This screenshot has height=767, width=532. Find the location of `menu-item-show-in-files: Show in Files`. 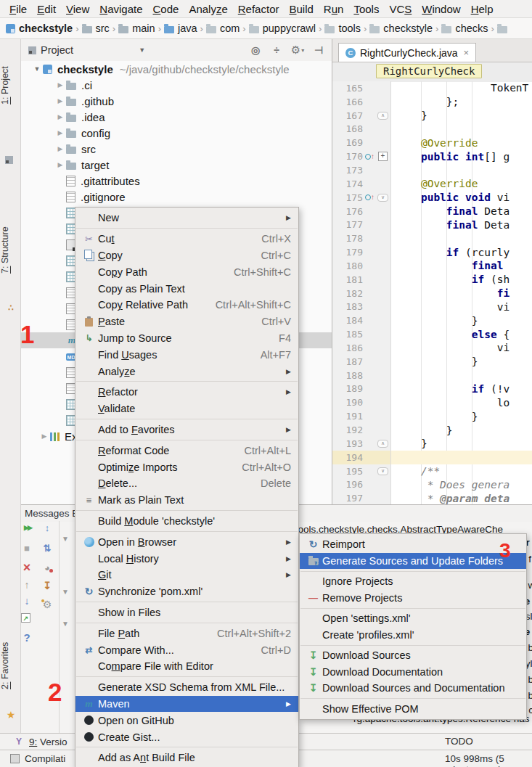

menu-item-show-in-files: Show in Files is located at coordinates (187, 612).